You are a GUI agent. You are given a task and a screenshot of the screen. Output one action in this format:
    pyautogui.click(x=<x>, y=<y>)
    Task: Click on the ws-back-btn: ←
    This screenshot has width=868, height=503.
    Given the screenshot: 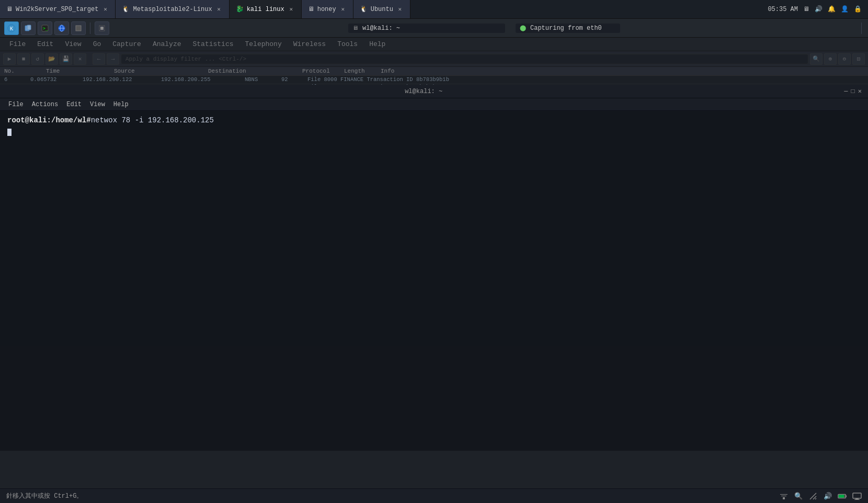 What is the action you would take?
    pyautogui.click(x=99, y=59)
    